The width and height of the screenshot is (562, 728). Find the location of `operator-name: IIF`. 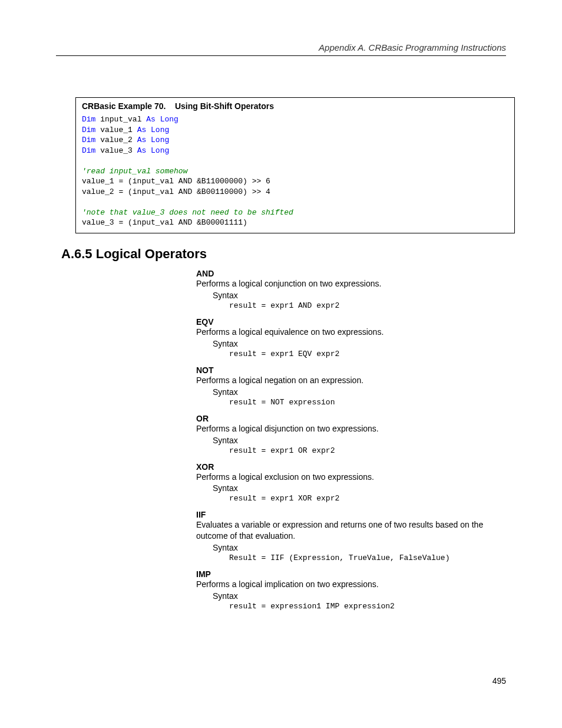

operator-name: IIF is located at coordinates (356, 515).